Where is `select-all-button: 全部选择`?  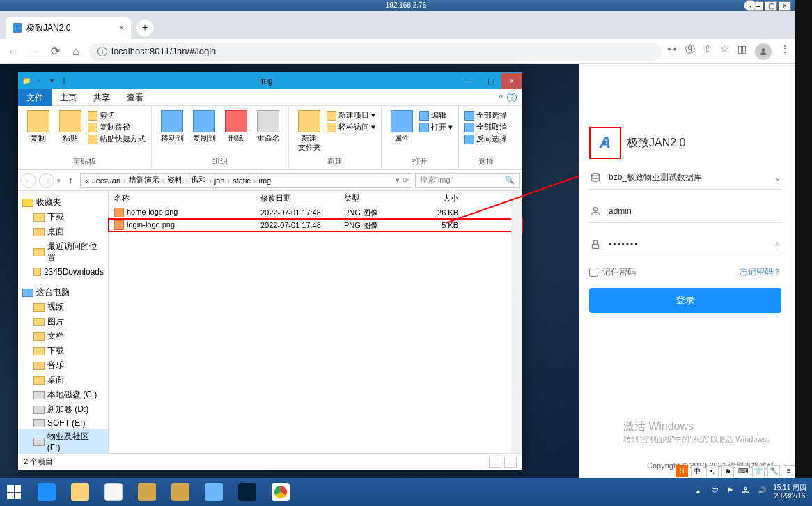
select-all-button: 全部选择 is located at coordinates (486, 116).